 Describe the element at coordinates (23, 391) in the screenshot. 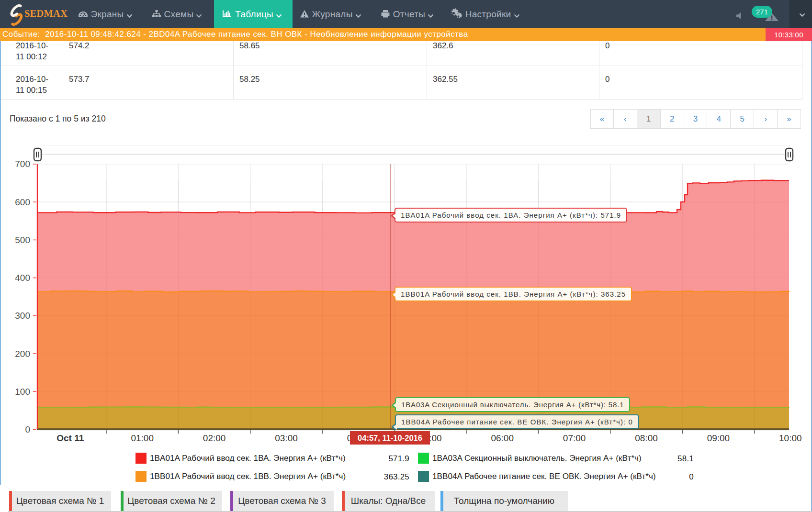

I see `svg-text: 100` at that location.